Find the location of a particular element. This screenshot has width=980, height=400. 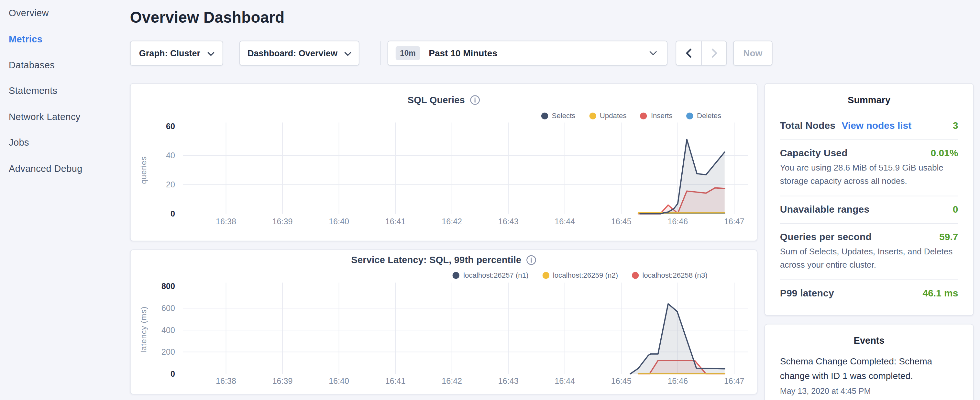

summary-rows: Total NodesView nodes list3Capacity Used… is located at coordinates (869, 210).